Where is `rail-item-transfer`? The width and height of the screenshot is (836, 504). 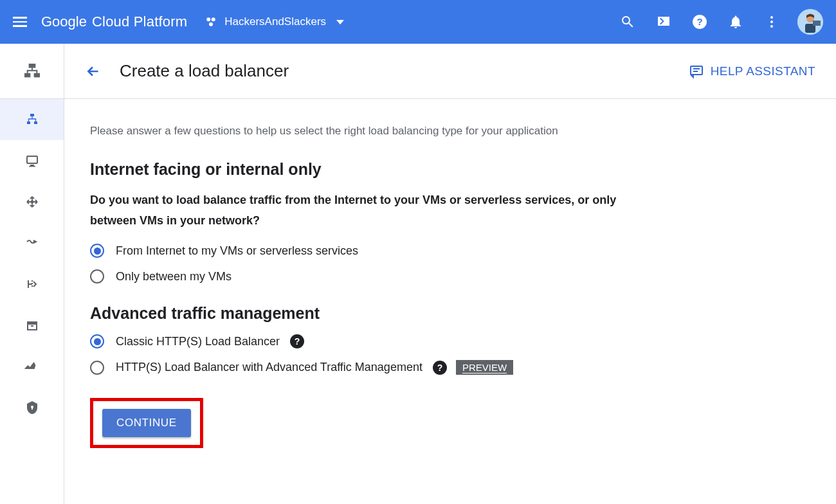
rail-item-transfer is located at coordinates (32, 243).